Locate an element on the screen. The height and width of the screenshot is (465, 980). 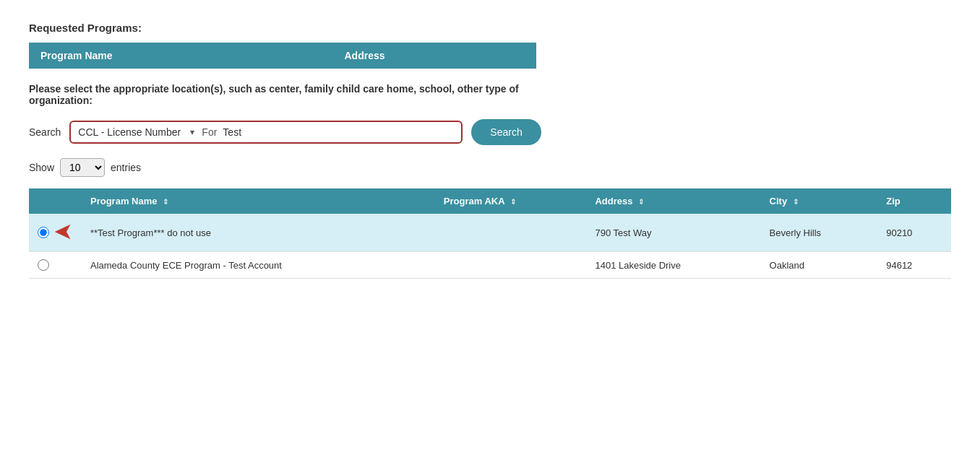
col-header-address: Address ⇕ is located at coordinates (674, 201).